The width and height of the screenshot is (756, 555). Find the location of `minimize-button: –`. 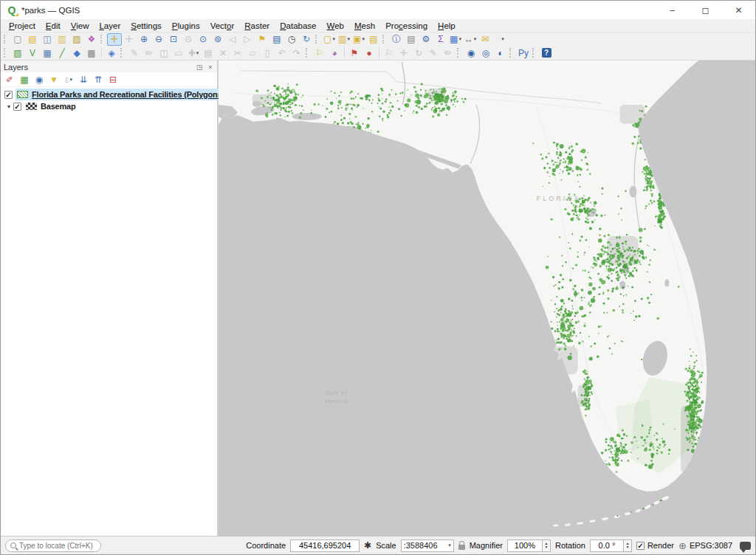

minimize-button: – is located at coordinates (672, 10).